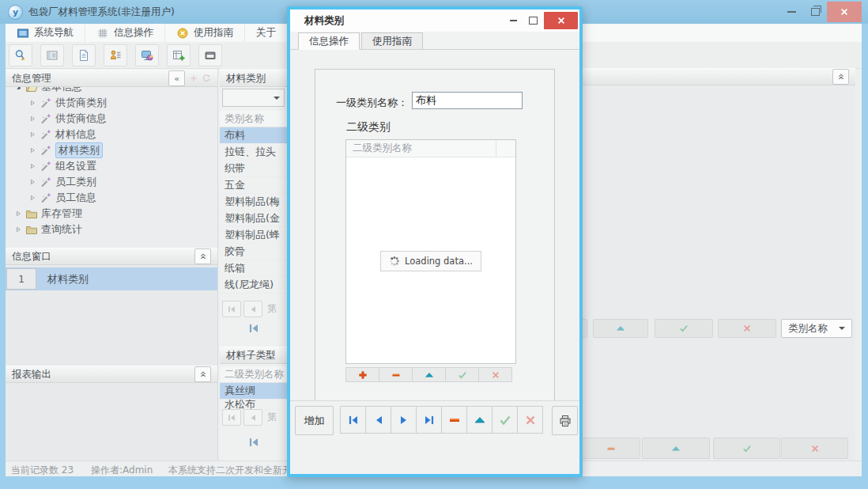 This screenshot has width=868, height=489. What do you see at coordinates (52, 55) in the screenshot?
I see `table-tool-button` at bounding box center [52, 55].